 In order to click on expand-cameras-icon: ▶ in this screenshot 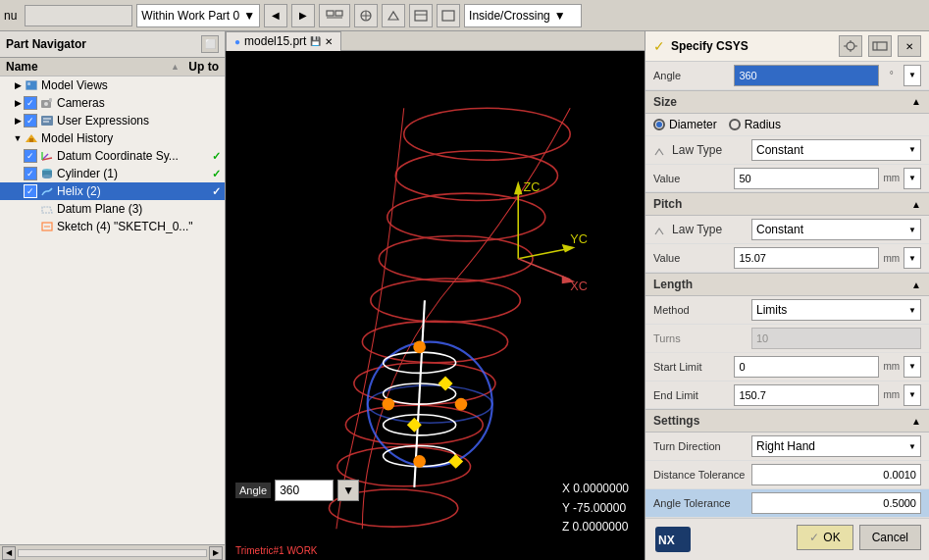, I will do `click(18, 103)`.